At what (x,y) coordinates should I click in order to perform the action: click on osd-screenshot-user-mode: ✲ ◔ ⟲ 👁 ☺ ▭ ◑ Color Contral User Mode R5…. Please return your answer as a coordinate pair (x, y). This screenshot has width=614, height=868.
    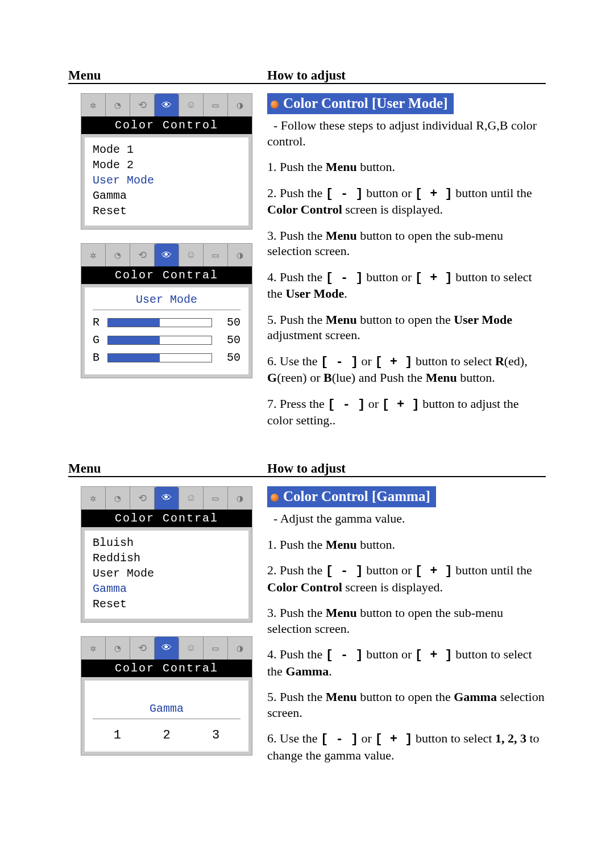
    Looking at the image, I should click on (167, 311).